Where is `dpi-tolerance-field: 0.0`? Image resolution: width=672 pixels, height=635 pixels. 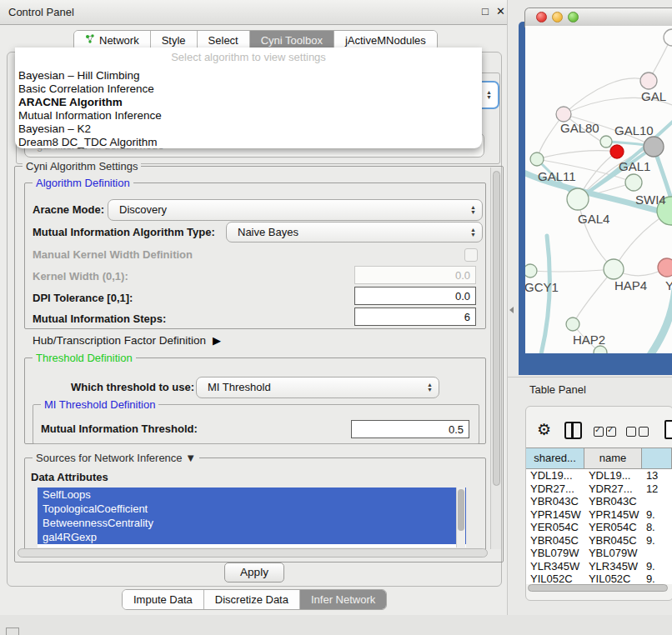
dpi-tolerance-field: 0.0 is located at coordinates (415, 296).